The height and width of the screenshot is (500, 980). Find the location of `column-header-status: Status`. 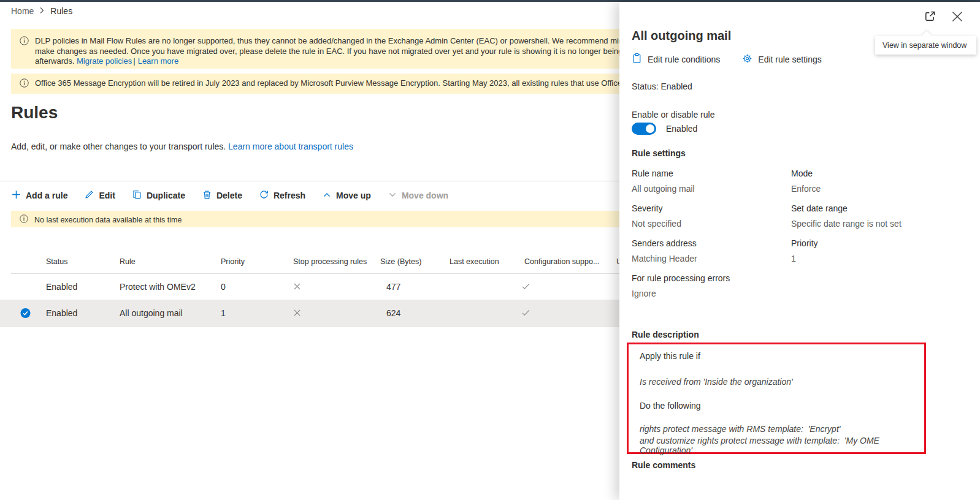

column-header-status: Status is located at coordinates (56, 262).